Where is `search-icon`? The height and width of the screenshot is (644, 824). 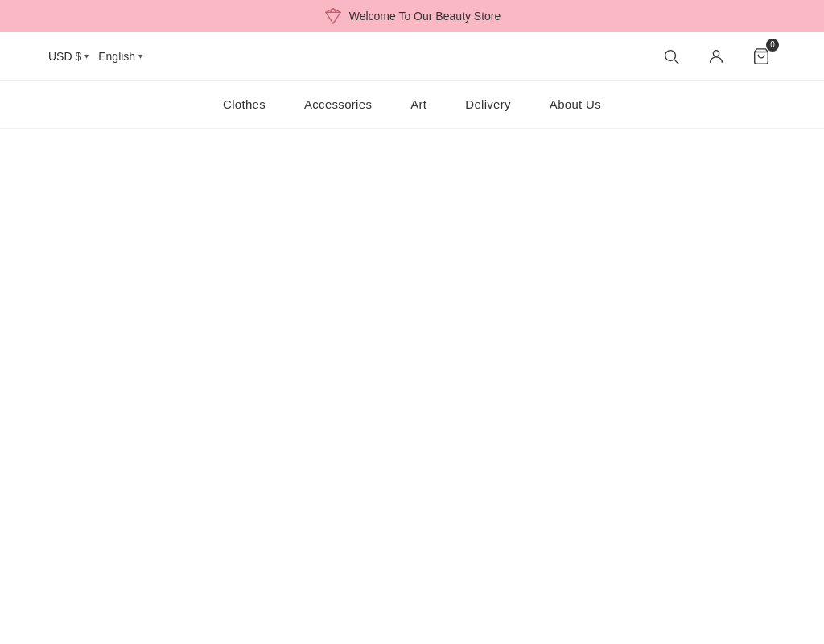 search-icon is located at coordinates (671, 56).